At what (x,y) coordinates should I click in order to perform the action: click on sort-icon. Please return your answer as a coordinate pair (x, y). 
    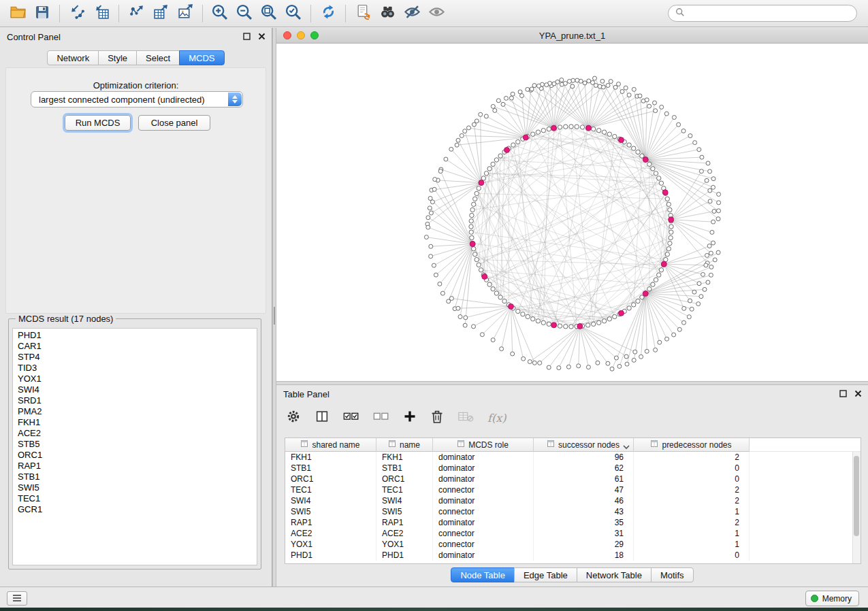
    Looking at the image, I should click on (305, 445).